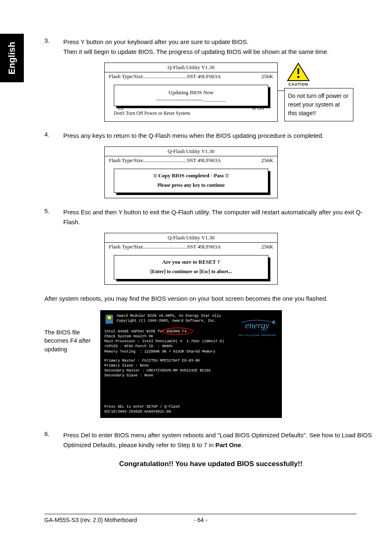 The image size is (392, 557). I want to click on post-l1a: Intel 845GE AGPSet BIOS, so click(131, 332).